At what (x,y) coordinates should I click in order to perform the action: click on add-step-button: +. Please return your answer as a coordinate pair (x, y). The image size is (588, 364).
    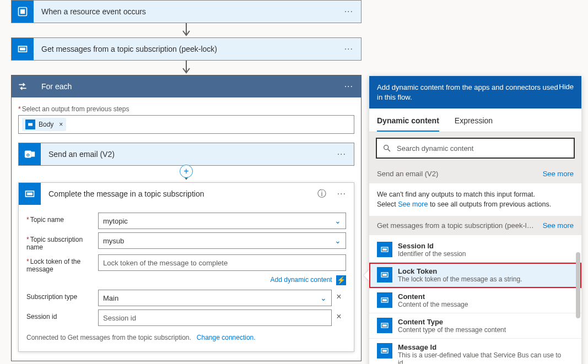
    Looking at the image, I should click on (186, 171).